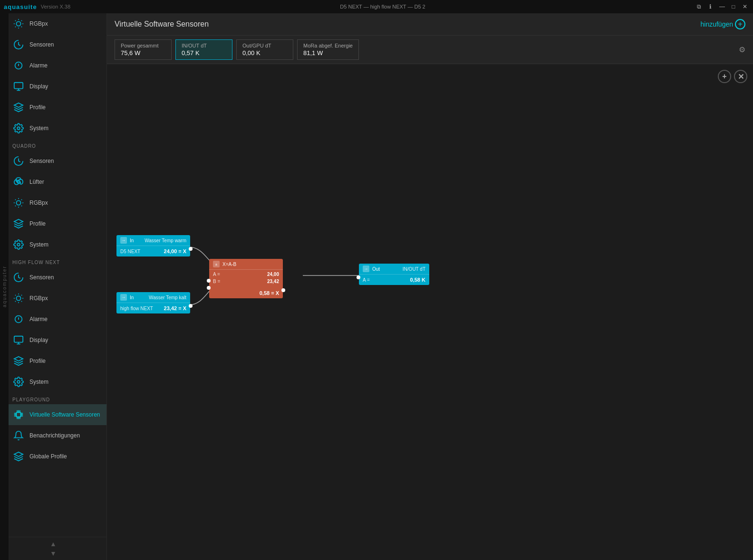 This screenshot has height=560, width=753. Describe the element at coordinates (246, 279) in the screenshot. I see `node-calc-rows: A = 24,00 B = 23,42` at that location.